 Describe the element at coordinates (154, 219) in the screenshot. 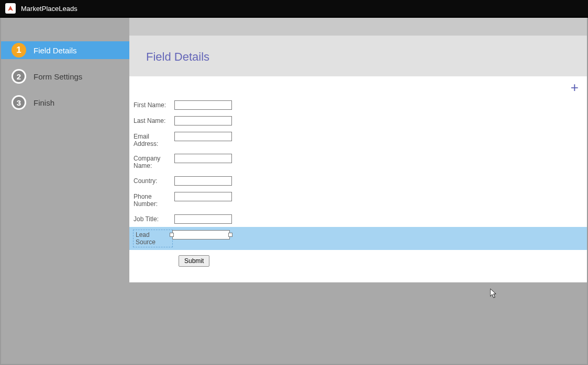

I see `field-label: Job Title:` at that location.